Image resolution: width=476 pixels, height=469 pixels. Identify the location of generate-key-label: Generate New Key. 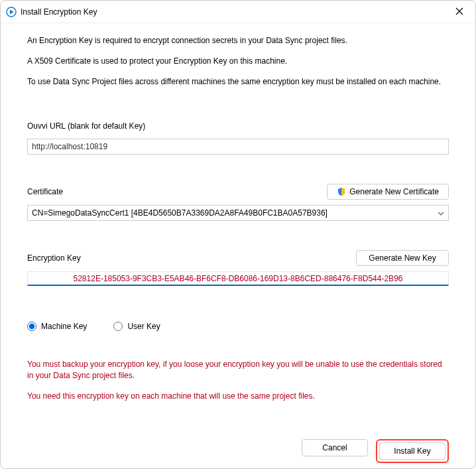
(402, 258).